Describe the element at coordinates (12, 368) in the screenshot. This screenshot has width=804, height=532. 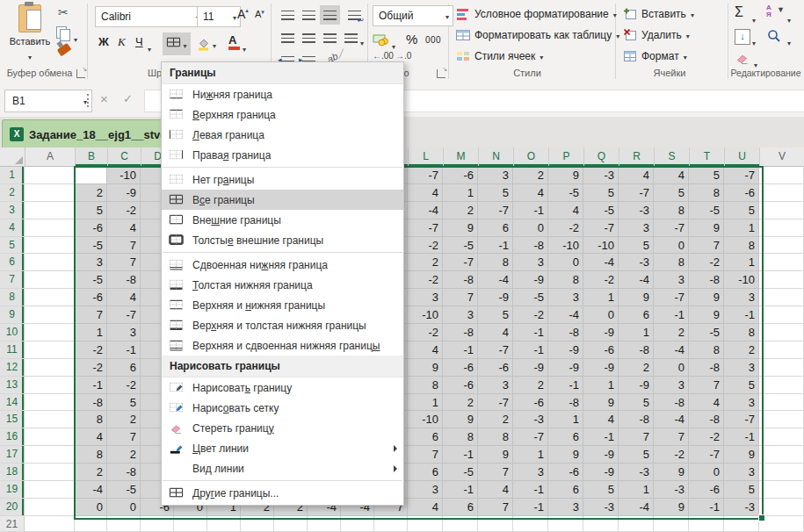
I see `row-header-12: 12` at that location.